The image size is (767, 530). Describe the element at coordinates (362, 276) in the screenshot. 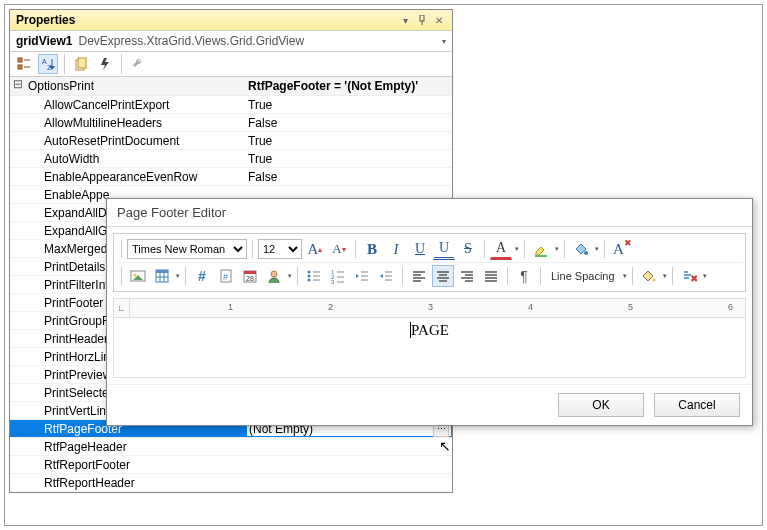

I see `outdent-icon` at that location.